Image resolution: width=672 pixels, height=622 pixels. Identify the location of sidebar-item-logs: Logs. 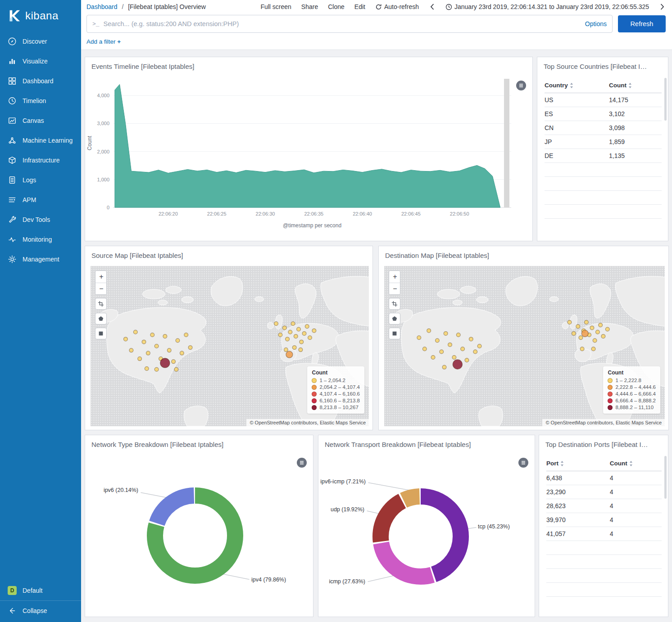
(41, 180).